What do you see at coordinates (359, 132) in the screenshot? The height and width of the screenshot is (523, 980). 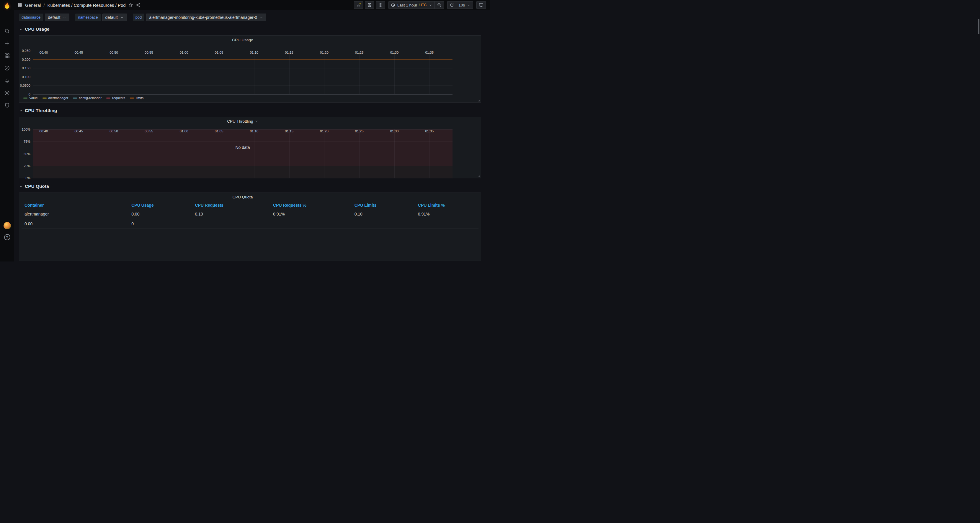 I see `x-tick-label: 01:25` at bounding box center [359, 132].